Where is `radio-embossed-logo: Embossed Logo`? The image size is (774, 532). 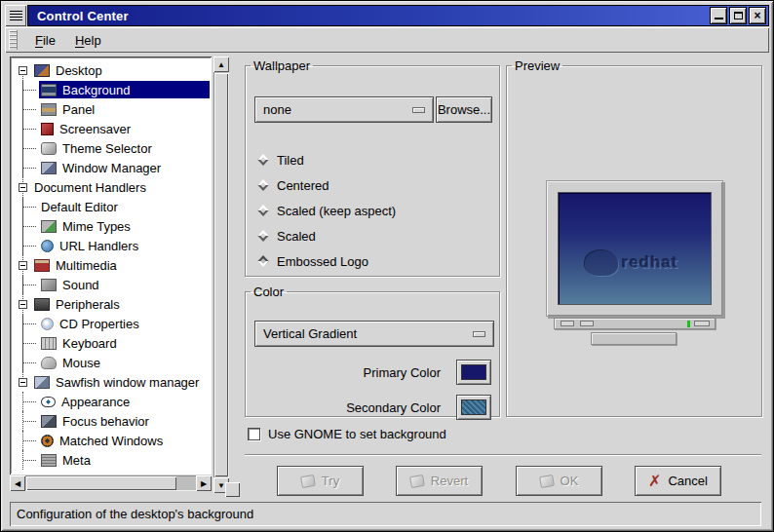
radio-embossed-logo: Embossed Logo is located at coordinates (374, 261).